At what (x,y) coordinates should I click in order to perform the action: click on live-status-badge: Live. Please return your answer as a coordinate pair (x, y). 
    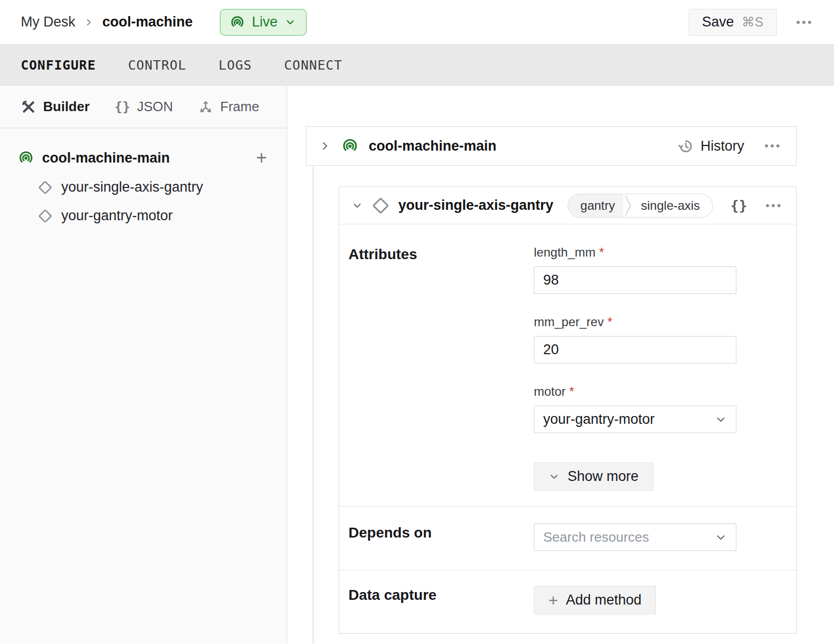
    Looking at the image, I should click on (263, 22).